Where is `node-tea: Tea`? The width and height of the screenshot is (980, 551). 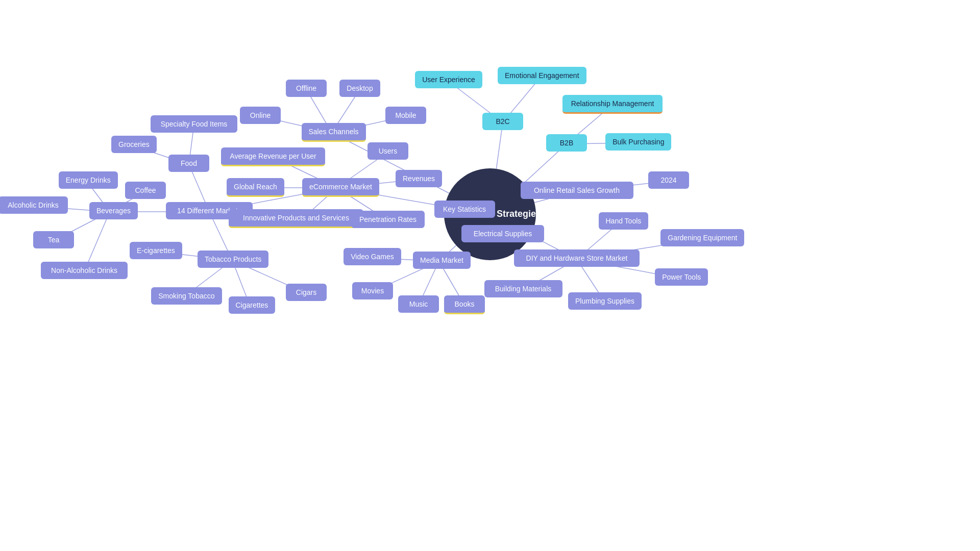
node-tea: Tea is located at coordinates (54, 240).